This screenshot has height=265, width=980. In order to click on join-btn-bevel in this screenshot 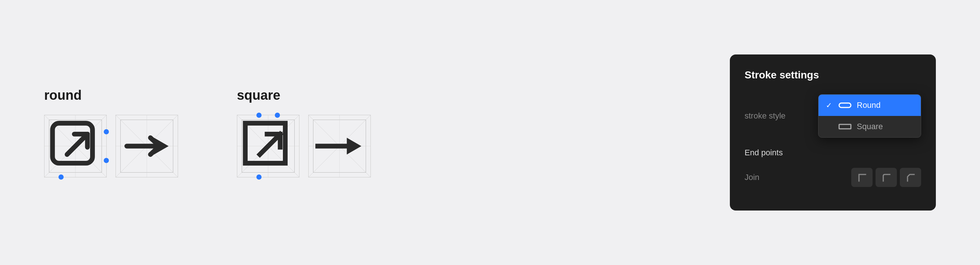, I will do `click(910, 177)`.